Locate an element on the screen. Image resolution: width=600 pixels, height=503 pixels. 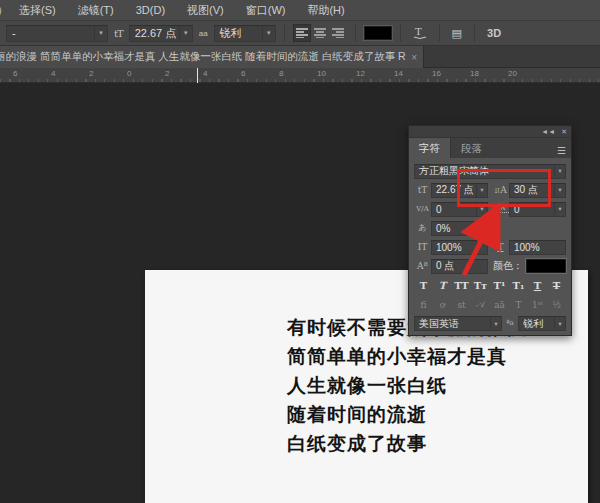
menu-window: 窗口(W) is located at coordinates (266, 10).